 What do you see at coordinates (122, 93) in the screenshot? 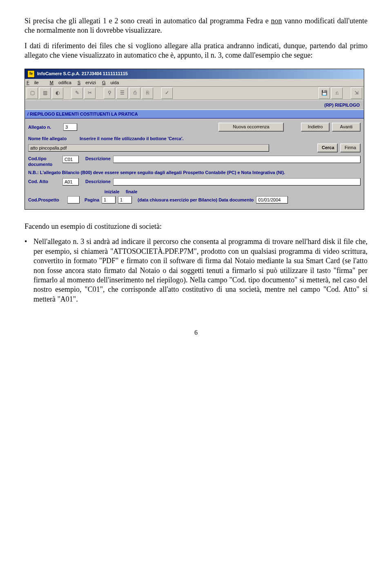
I see `toolbar-btn-7: ☰` at bounding box center [122, 93].